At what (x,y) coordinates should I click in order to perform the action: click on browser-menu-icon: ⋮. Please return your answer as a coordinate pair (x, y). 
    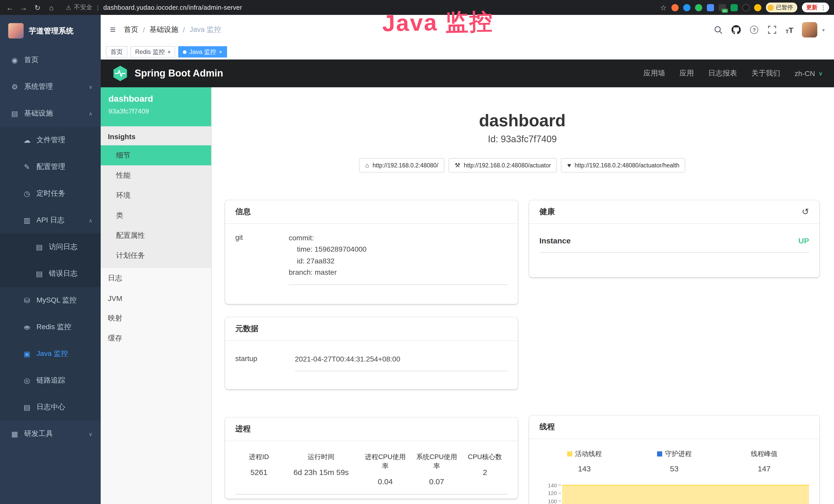
    Looking at the image, I should click on (823, 7).